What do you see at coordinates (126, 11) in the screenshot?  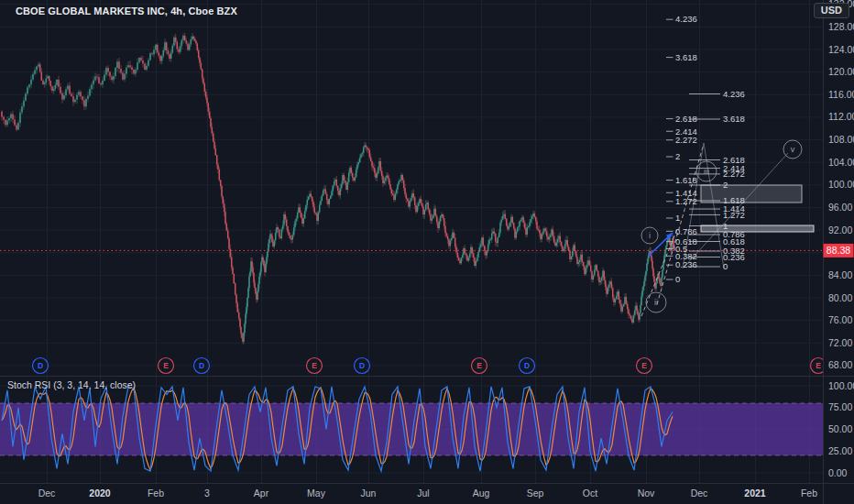 I see `symbol-title: CBOE GLOBAL MARKETS INC, 4h, Cboe BZX` at bounding box center [126, 11].